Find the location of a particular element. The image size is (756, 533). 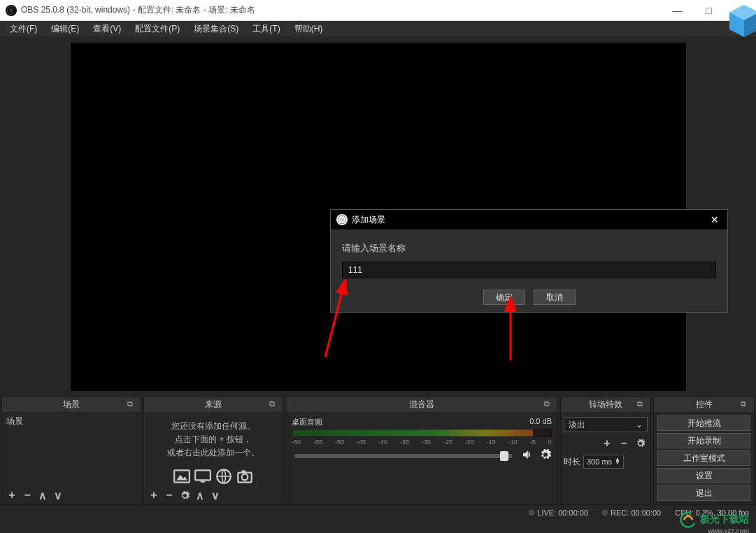

trans-popout-icon: ⧉ is located at coordinates (643, 405).